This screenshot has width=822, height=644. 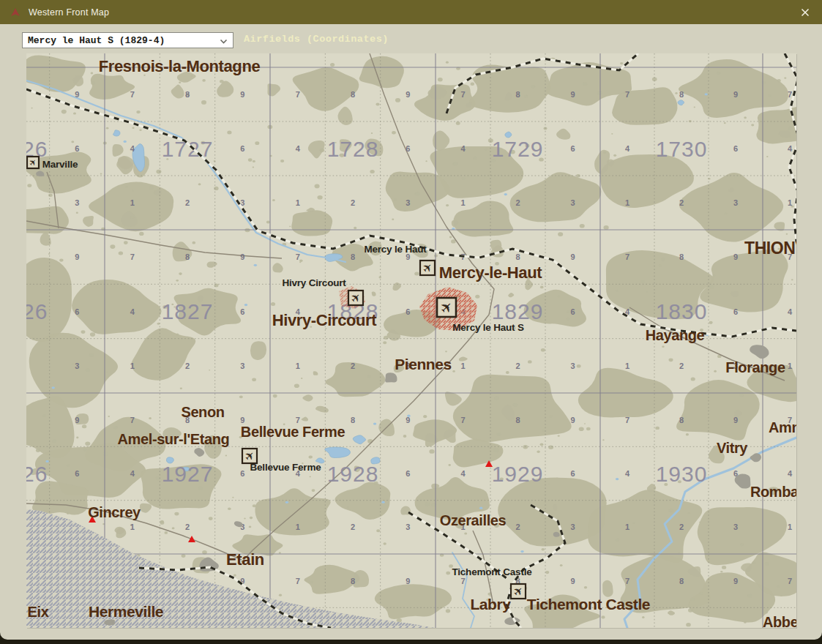 What do you see at coordinates (473, 520) in the screenshot?
I see `town-label: Ozerailles` at bounding box center [473, 520].